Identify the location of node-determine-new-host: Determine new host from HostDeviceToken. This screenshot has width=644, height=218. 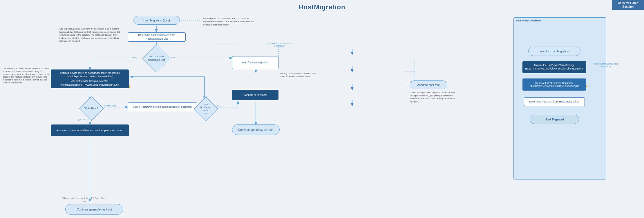
(554, 102).